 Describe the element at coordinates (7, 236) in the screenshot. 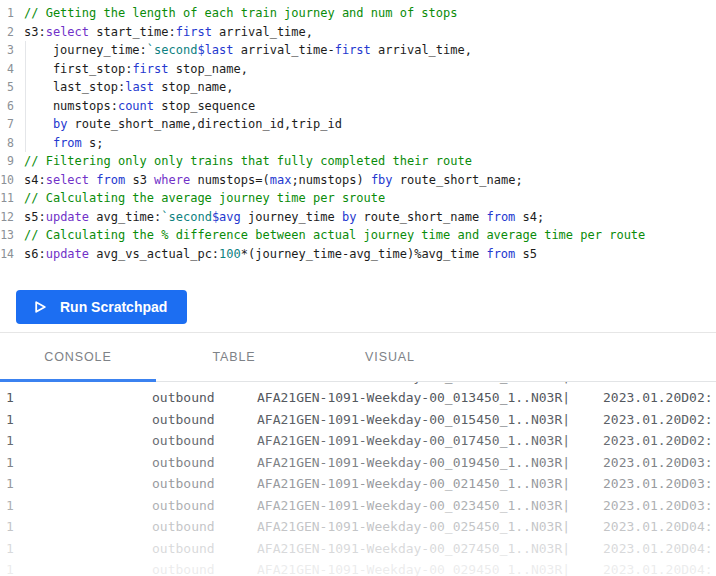

I see `line-number: 13` at that location.